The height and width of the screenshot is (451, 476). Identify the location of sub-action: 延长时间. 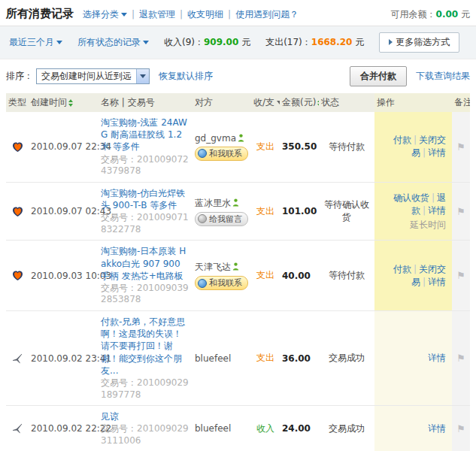
(411, 226).